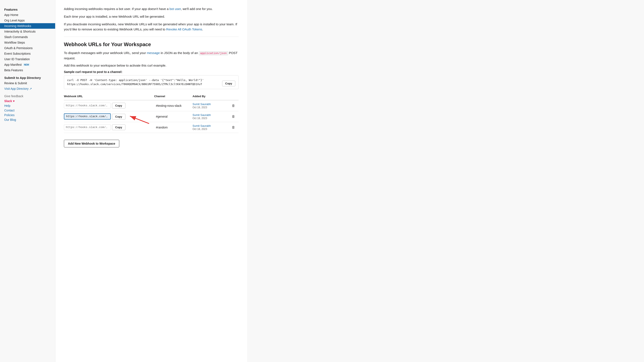  What do you see at coordinates (119, 127) in the screenshot?
I see `webhook-copy-button-3: Copy` at bounding box center [119, 127].